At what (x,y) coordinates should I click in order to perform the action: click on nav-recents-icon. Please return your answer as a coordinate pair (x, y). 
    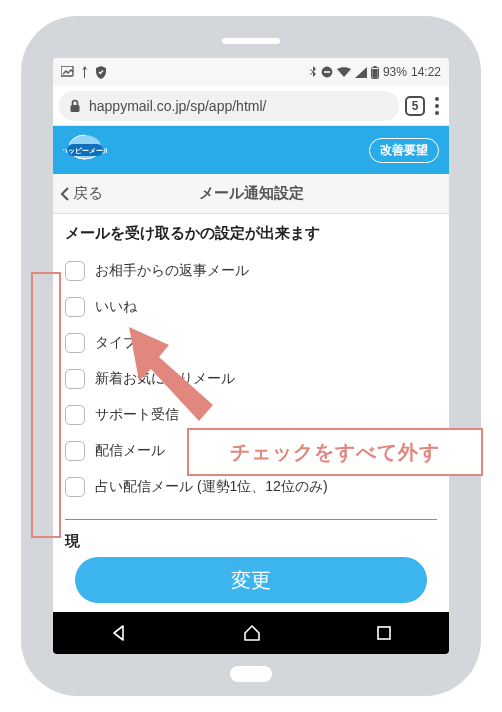
    Looking at the image, I should click on (384, 633).